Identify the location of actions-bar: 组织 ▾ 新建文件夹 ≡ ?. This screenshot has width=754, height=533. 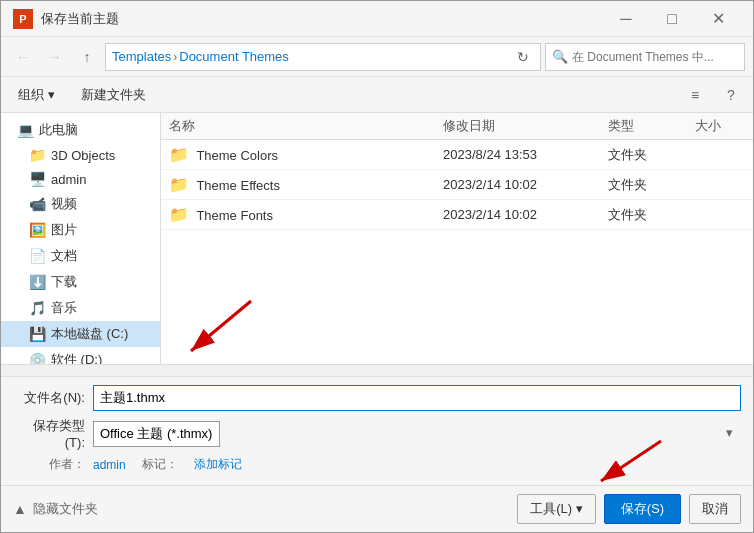
(377, 95).